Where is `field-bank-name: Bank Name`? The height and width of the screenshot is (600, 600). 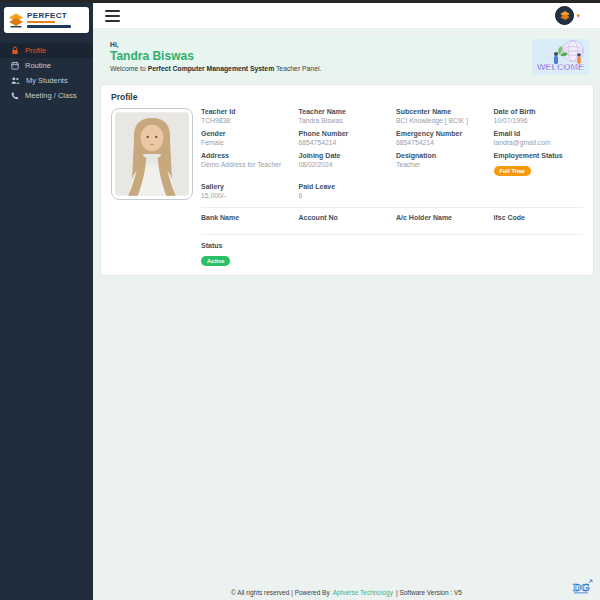
field-bank-name: Bank Name is located at coordinates (246, 222).